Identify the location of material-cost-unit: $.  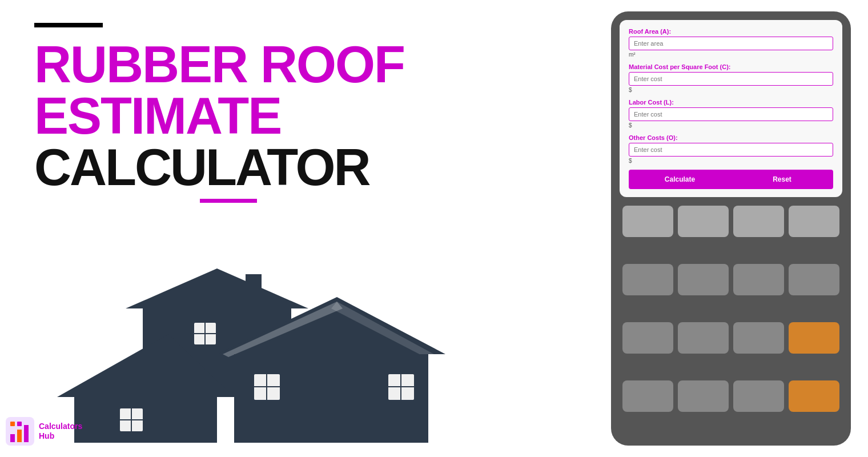
(731, 90).